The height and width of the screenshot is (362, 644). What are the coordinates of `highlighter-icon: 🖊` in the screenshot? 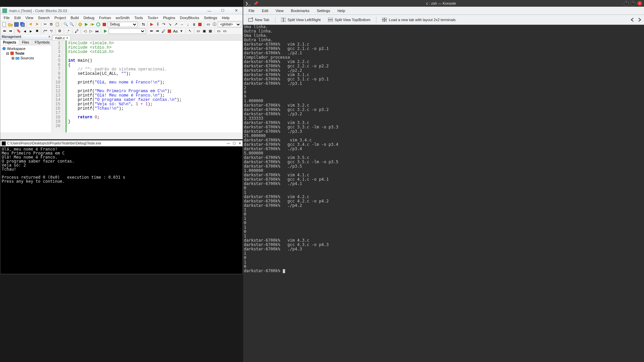 It's located at (163, 31).